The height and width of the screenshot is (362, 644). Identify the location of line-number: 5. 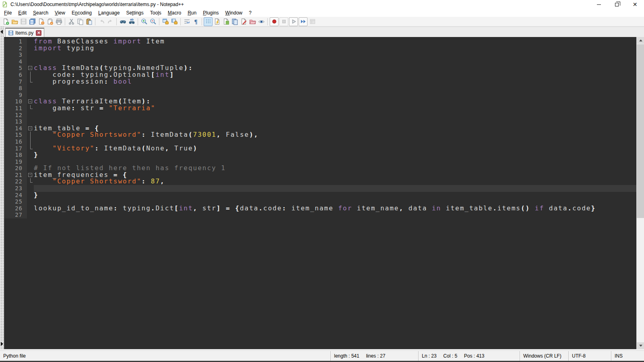
(15, 68).